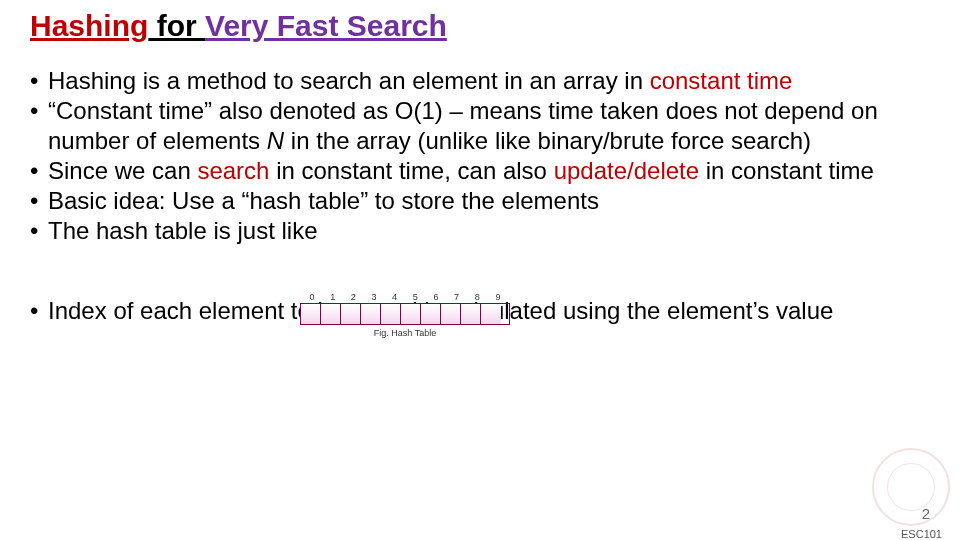 The height and width of the screenshot is (540, 960). I want to click on spacer, so click(480, 271).